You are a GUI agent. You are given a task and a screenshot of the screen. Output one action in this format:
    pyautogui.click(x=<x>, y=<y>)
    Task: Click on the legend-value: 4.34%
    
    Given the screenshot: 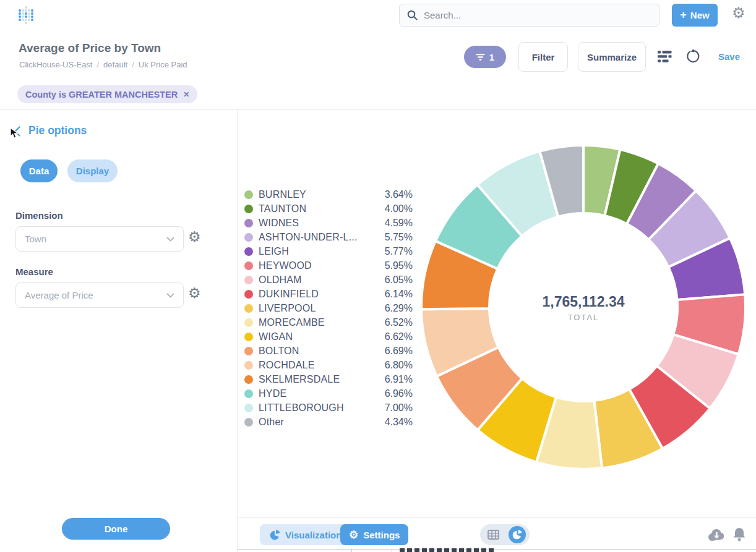 What is the action you would take?
    pyautogui.click(x=398, y=422)
    